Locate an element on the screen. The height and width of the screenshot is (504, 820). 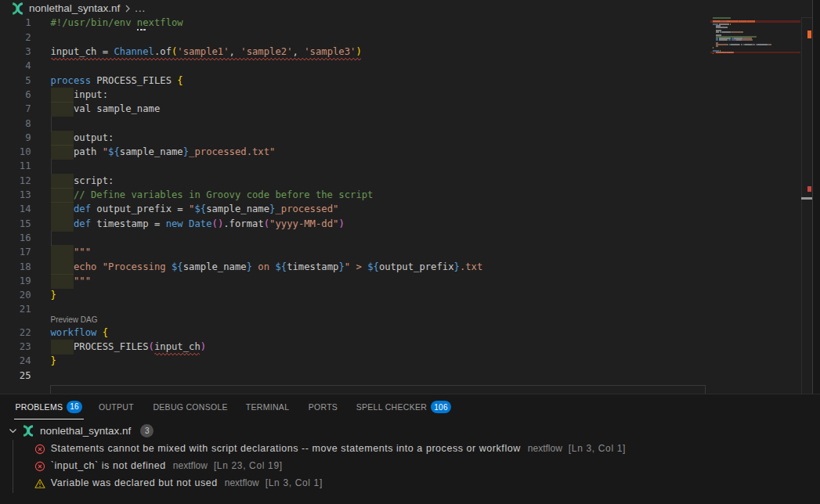
panel-tab-spell-checker: SPELL CHECKER106 is located at coordinates (404, 407).